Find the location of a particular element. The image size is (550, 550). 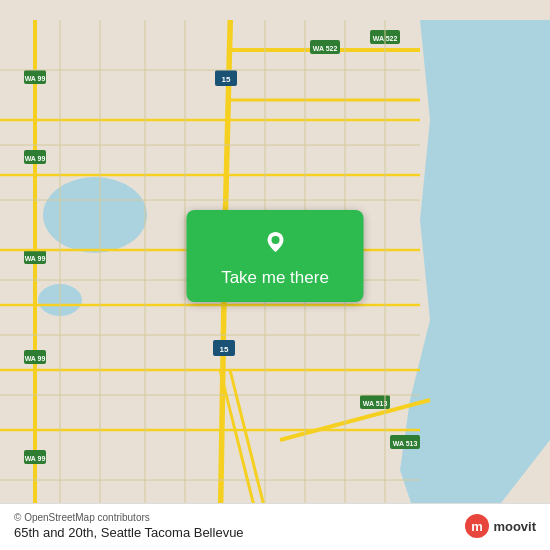

moovit-logo: m moovit is located at coordinates (500, 526).